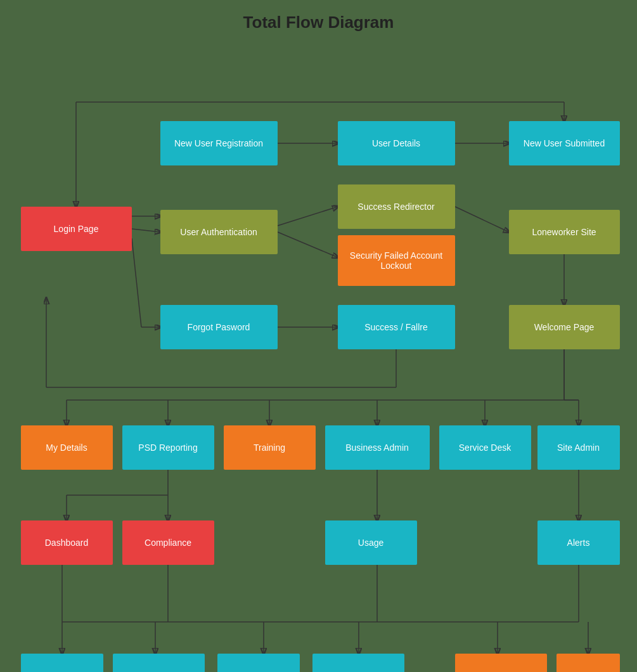  I want to click on box-forgot-pw: Forgot Pasword, so click(219, 327).